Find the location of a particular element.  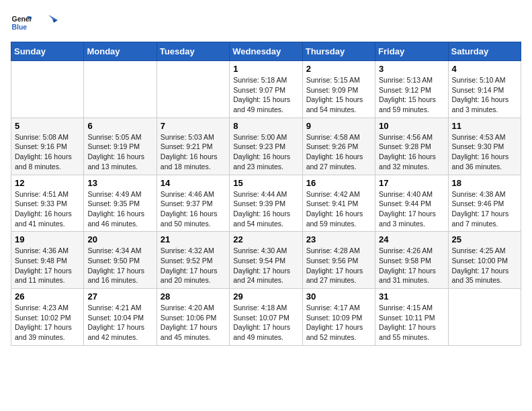

day-number: 21 is located at coordinates (193, 239).